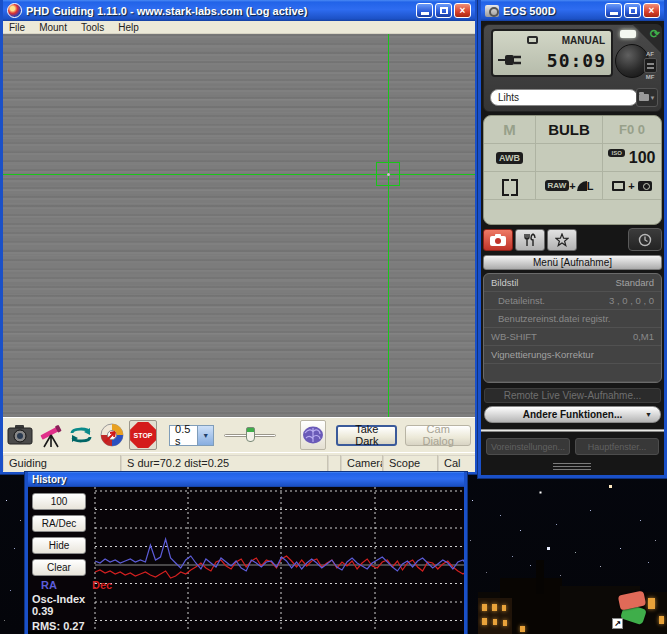  Describe the element at coordinates (53, 28) in the screenshot. I see `menu-mount: Mount` at that location.